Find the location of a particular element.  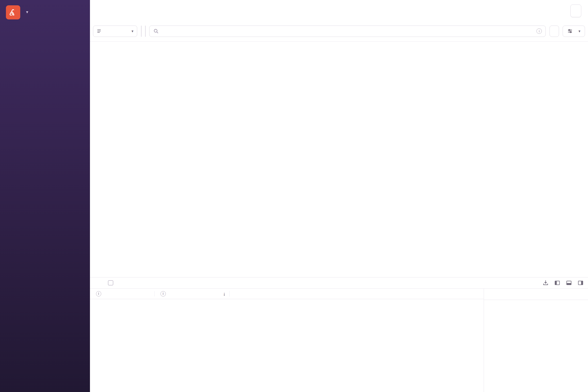

go-to-transaction-button is located at coordinates (576, 11).